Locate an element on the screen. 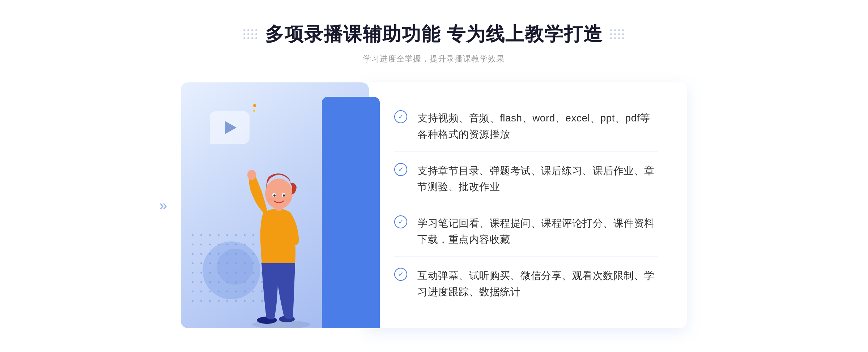 This screenshot has width=868, height=352. feature-text-1: 支持视频、音频、flash、word、excel、ppt、pdf等各种格式的资源… is located at coordinates (538, 126).